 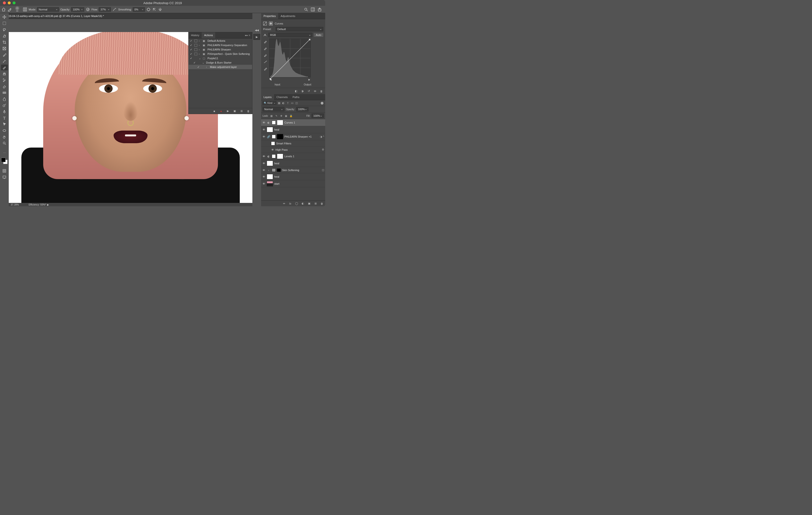 What do you see at coordinates (78, 9) in the screenshot?
I see `opacity-dropdown: 100%` at bounding box center [78, 9].